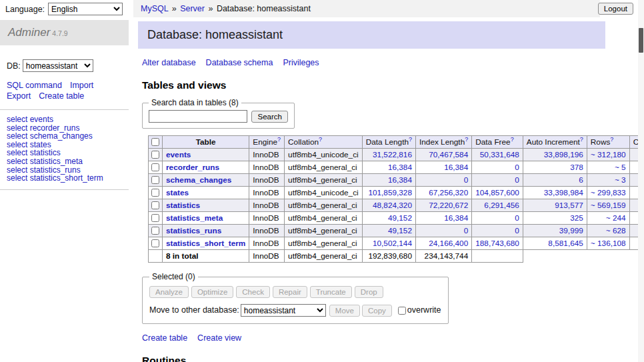 This screenshot has width=644, height=362. I want to click on scrollbar, so click(641, 181).